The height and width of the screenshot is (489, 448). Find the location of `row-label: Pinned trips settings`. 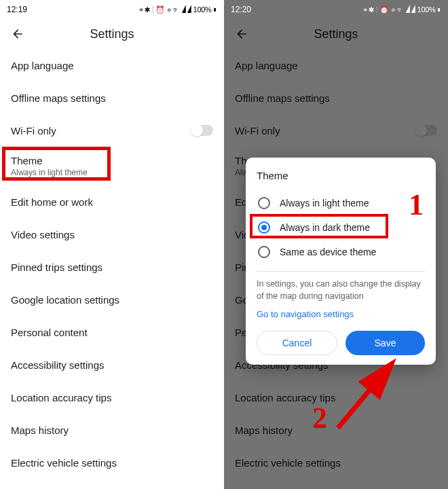

row-label: Pinned trips settings is located at coordinates (57, 268).